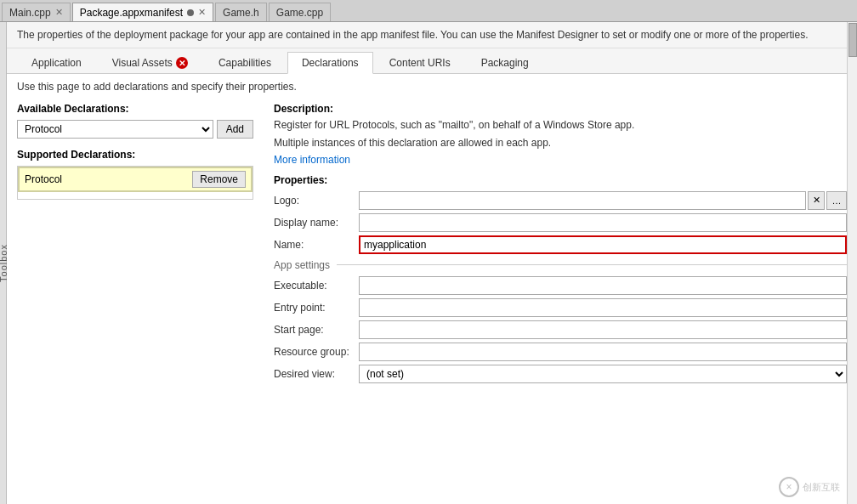 The image size is (857, 504). I want to click on tab-label: Package.appxmanifest, so click(131, 13).